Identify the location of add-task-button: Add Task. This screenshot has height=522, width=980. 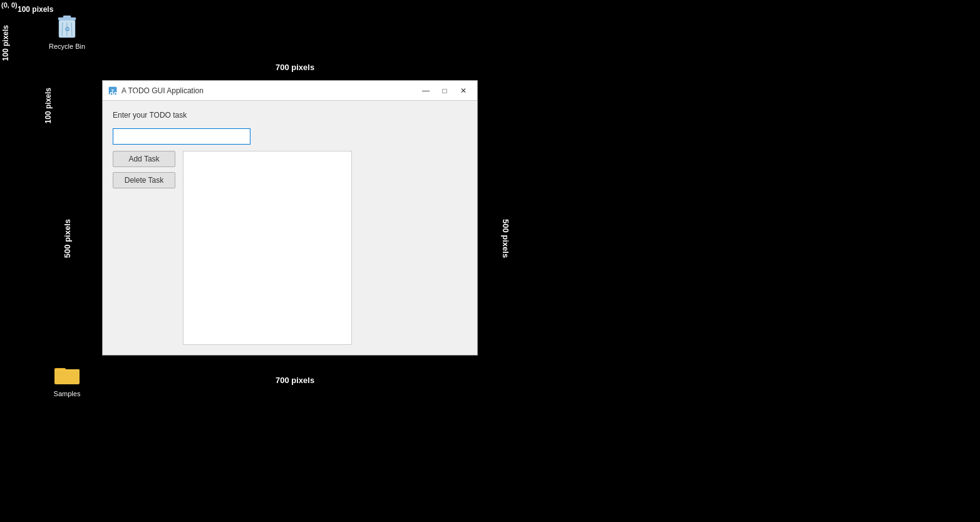
(144, 159).